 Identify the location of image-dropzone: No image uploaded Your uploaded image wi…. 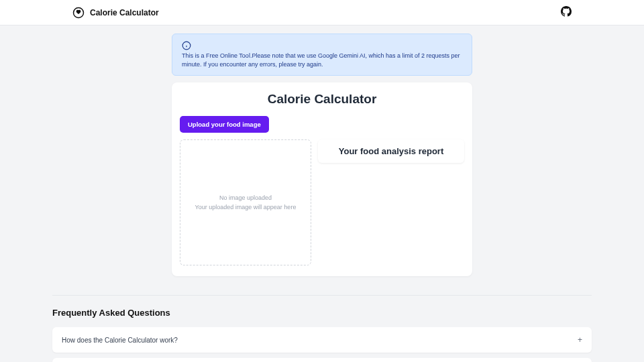
(246, 202).